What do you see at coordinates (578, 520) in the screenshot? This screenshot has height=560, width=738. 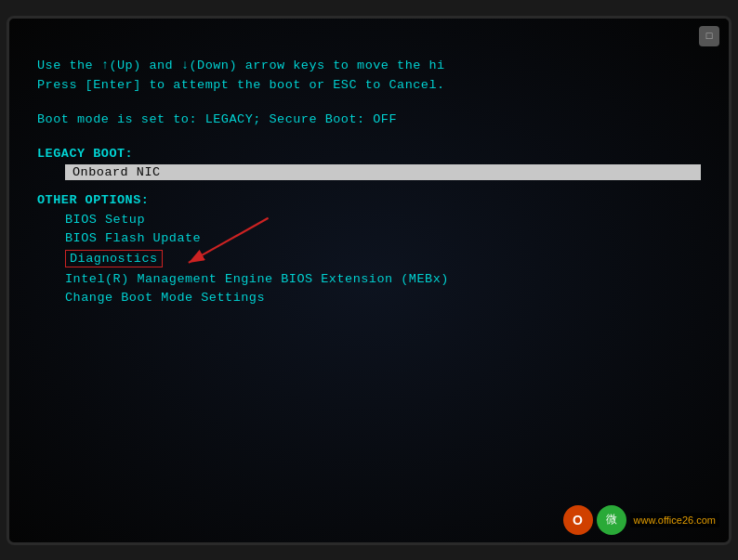 I see `office-icon: O` at bounding box center [578, 520].